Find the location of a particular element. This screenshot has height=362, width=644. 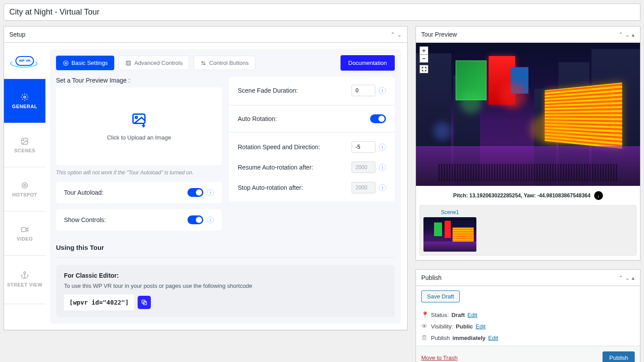

setup-heading: Setup is located at coordinates (18, 34).